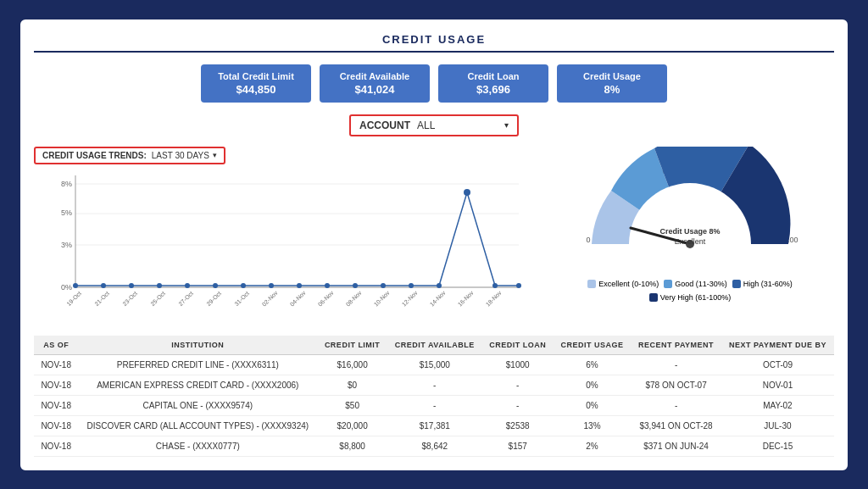 The image size is (868, 489). Describe the element at coordinates (198, 364) in the screenshot. I see `cell-0-1: PREFERRED CREDIT LINE - (XXXX6311)` at that location.